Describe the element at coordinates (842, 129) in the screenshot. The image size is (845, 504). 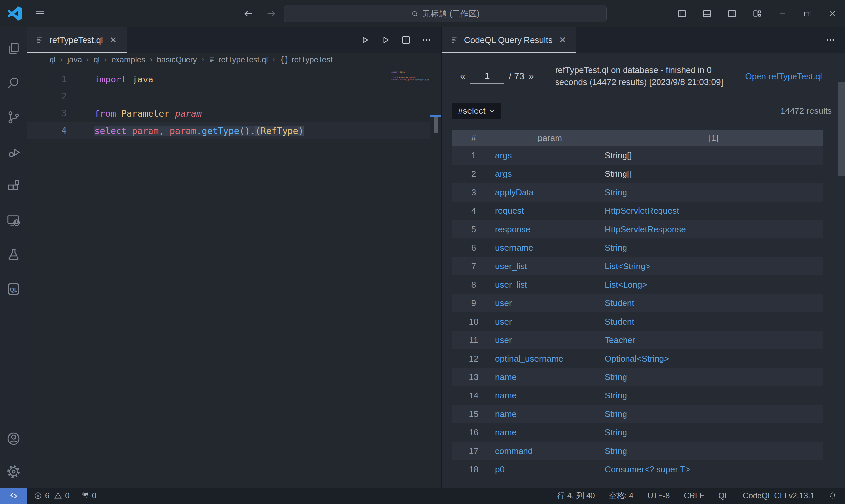
I see `results-scrollbar-thumb` at that location.